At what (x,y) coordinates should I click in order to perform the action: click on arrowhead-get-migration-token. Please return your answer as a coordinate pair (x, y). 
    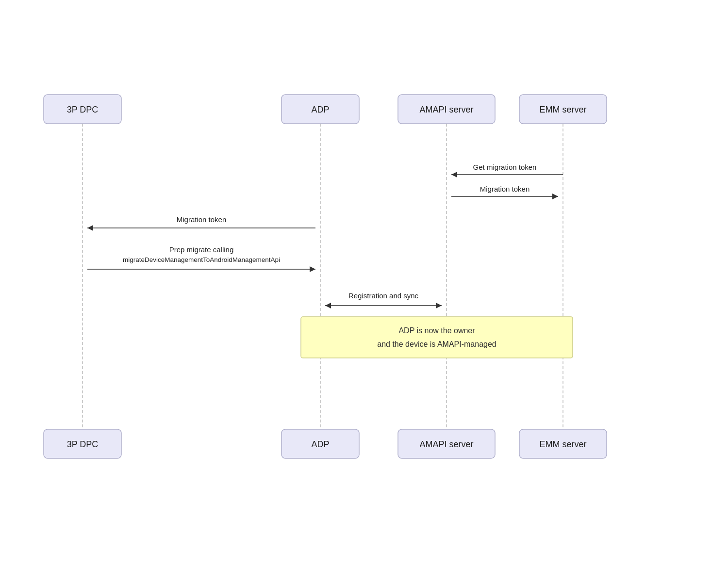
    Looking at the image, I should click on (454, 175).